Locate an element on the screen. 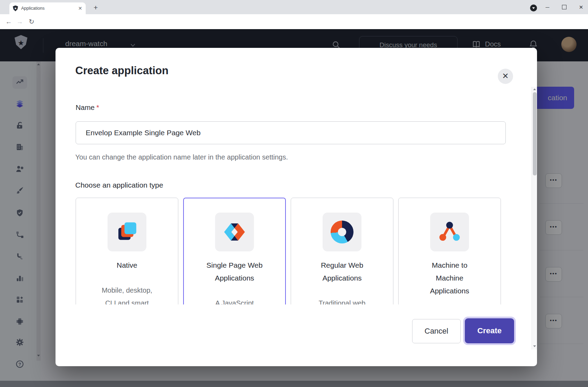 This screenshot has height=387, width=588. name-label: Name* is located at coordinates (87, 108).